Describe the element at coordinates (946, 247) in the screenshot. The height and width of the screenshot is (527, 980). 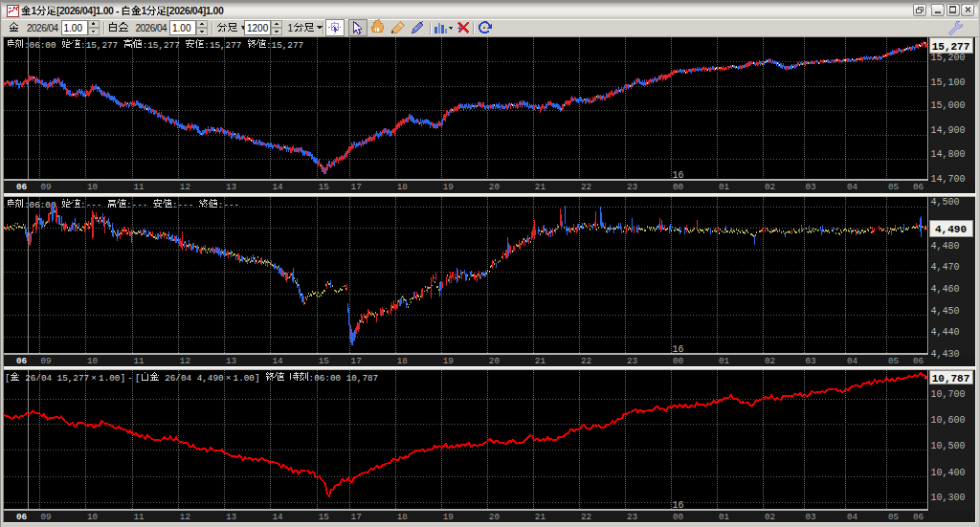
I see `svg-text: 4,480` at that location.